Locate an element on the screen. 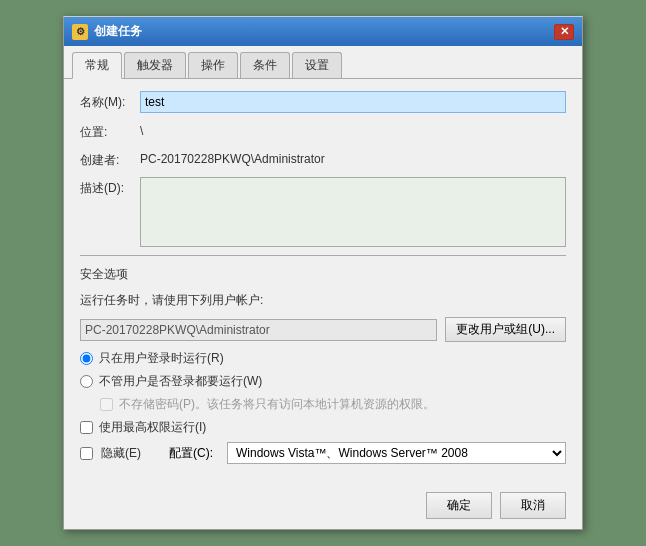 The height and width of the screenshot is (546, 646). tabs: 常规 触发器 操作 条件 设置 is located at coordinates (323, 62).